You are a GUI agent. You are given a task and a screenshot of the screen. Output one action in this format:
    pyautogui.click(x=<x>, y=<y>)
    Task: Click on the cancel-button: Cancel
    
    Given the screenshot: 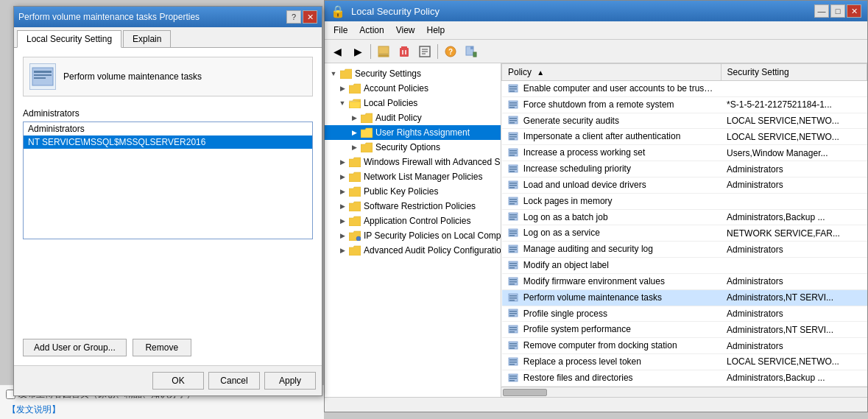 What is the action you would take?
    pyautogui.click(x=234, y=381)
    